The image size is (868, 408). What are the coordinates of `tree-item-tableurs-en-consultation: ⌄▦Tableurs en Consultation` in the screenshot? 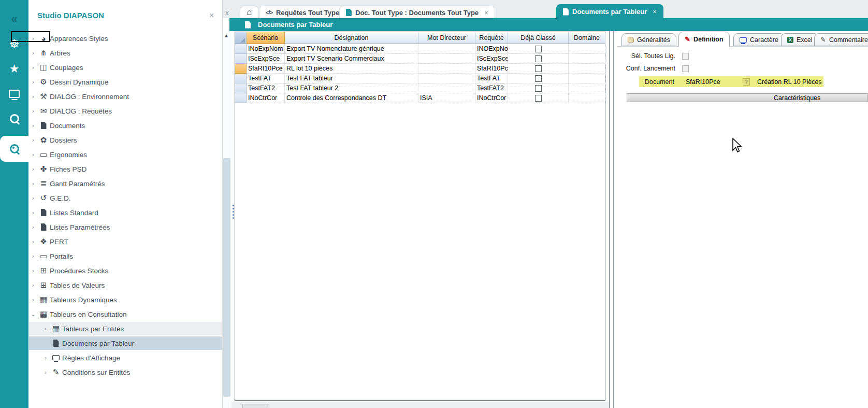 It's located at (119, 314).